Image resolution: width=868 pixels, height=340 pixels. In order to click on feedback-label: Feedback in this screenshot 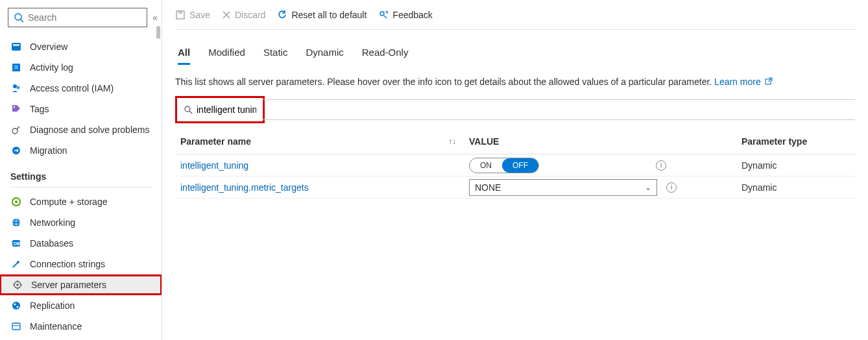, I will do `click(413, 15)`.